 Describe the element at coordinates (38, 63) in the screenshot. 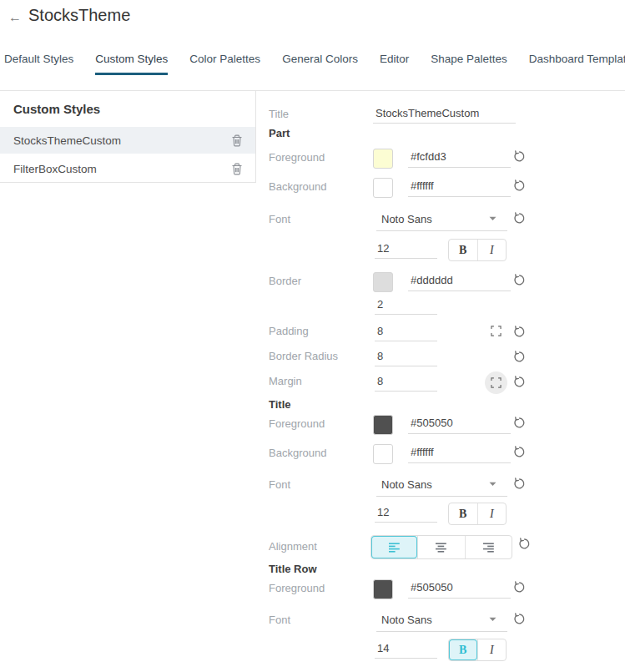

I see `tab-default-styles: Default Styles` at that location.